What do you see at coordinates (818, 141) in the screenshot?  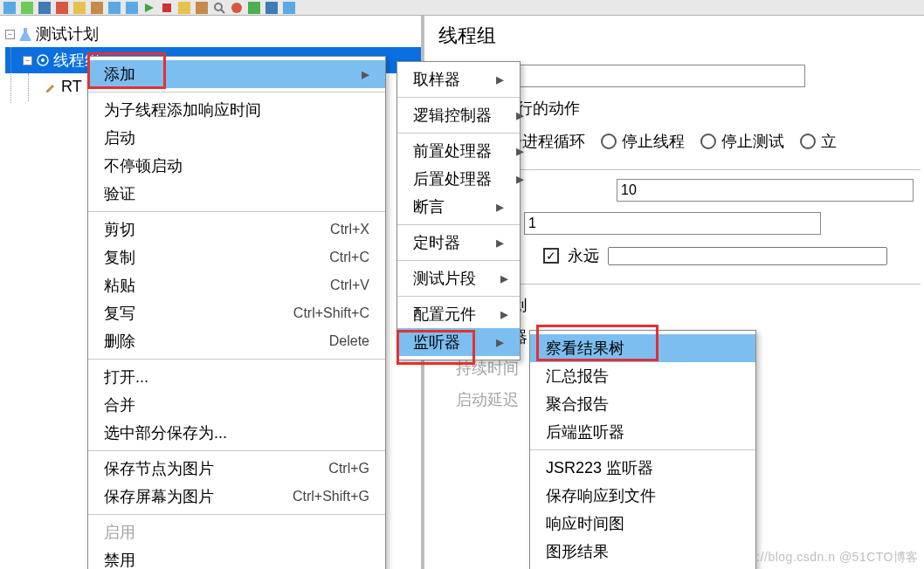 I see `radio-stop-now: 立` at bounding box center [818, 141].